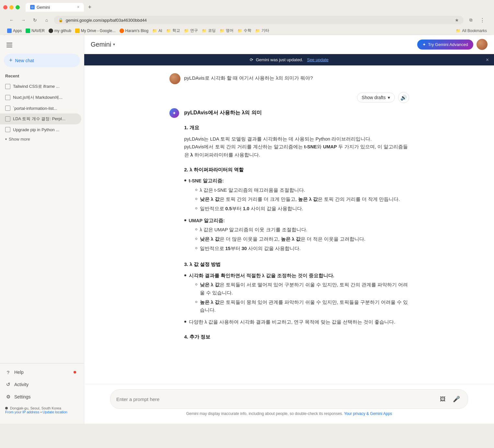  What do you see at coordinates (55, 7) in the screenshot?
I see `active-tab: G Gemini ×` at bounding box center [55, 7].